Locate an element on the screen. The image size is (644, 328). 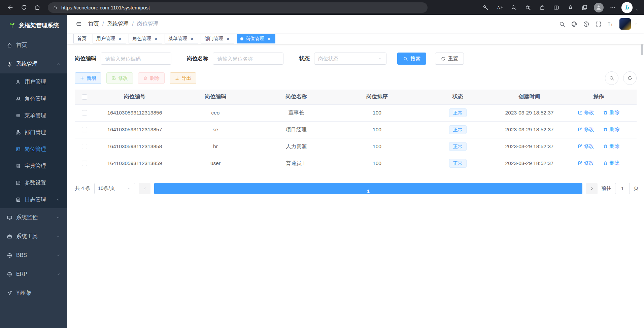
sidebar-item-system-mgmt: 系统管理 is located at coordinates (34, 64).